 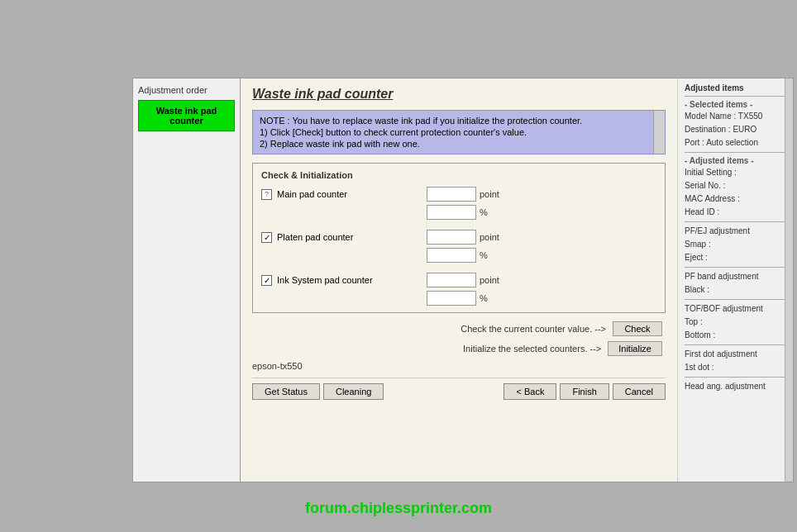 What do you see at coordinates (451, 212) in the screenshot?
I see `main-pad-percent-input` at bounding box center [451, 212].